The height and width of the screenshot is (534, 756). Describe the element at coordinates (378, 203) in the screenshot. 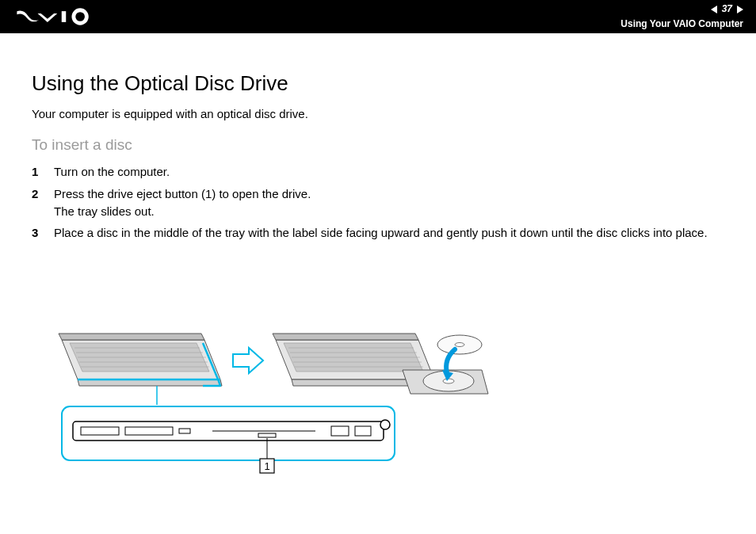

I see `step-item: Press the drive eject button (1) to open…` at that location.